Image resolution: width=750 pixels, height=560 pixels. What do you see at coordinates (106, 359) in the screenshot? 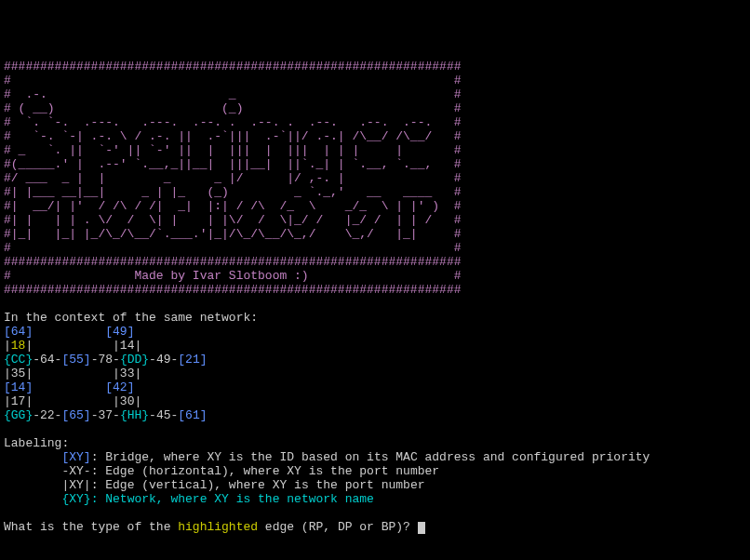
I see `topology-row: {CC}-64-[55]-78-{DD}-49-[21]` at bounding box center [106, 359].